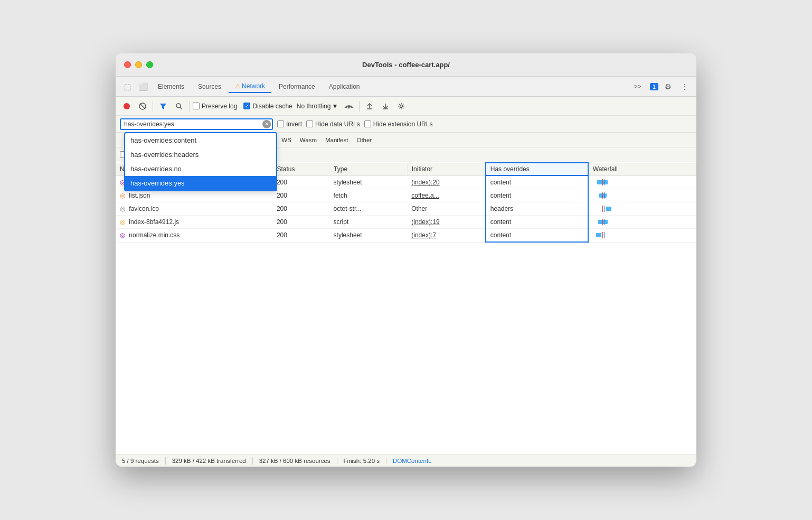 The width and height of the screenshot is (812, 520). What do you see at coordinates (122, 235) in the screenshot?
I see `css-file-icon-2: ◎` at bounding box center [122, 235].